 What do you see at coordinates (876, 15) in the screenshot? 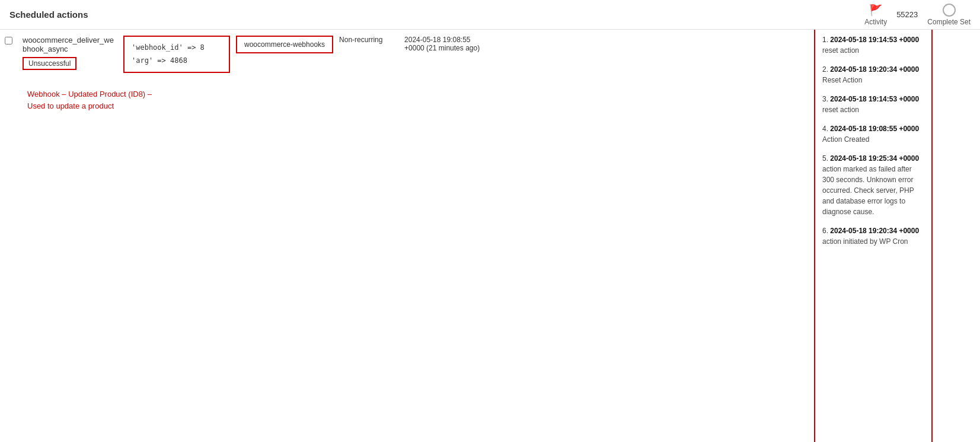
I see `activity-section: 🚩 Activity` at bounding box center [876, 15].